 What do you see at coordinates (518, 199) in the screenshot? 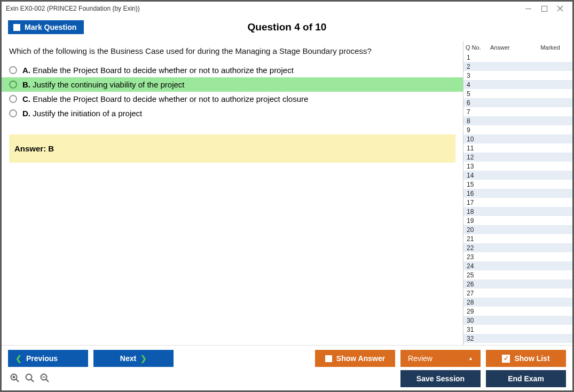
I see `question-list: 1234567891011121314151617181920212223242…` at bounding box center [518, 199].